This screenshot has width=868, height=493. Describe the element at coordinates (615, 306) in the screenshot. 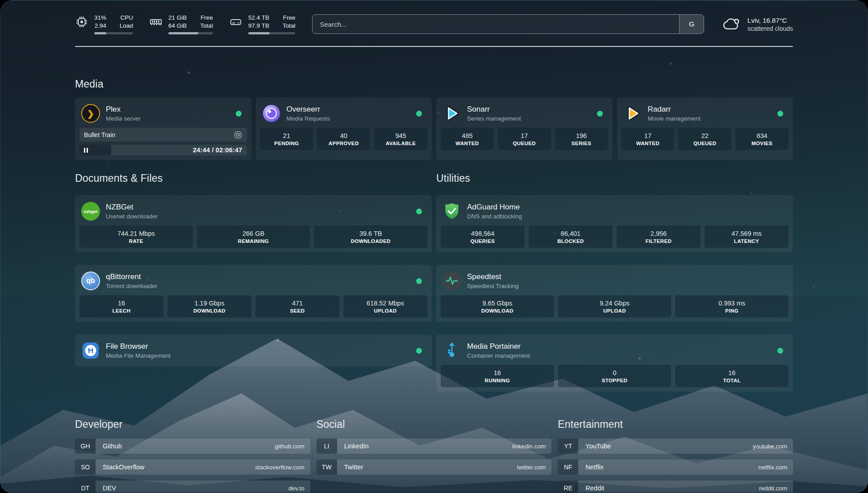

I see `stat-box: 9.24 GbpsUPLOAD` at that location.